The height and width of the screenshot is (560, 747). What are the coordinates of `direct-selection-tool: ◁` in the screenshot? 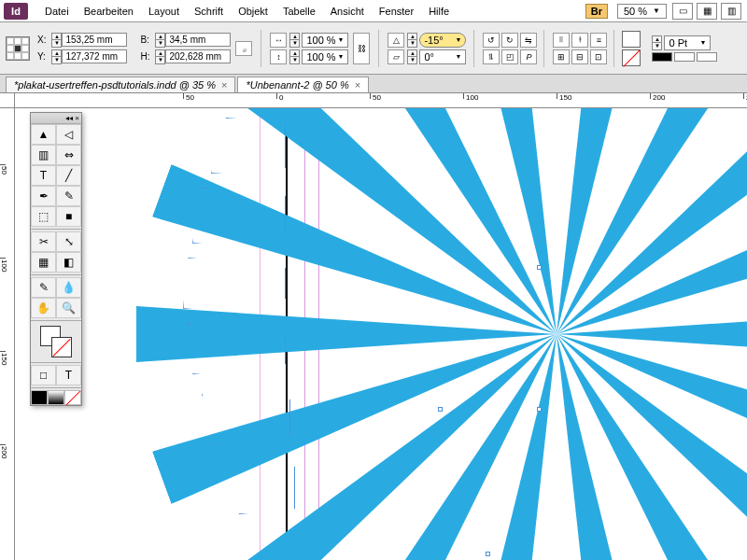 It's located at (69, 134).